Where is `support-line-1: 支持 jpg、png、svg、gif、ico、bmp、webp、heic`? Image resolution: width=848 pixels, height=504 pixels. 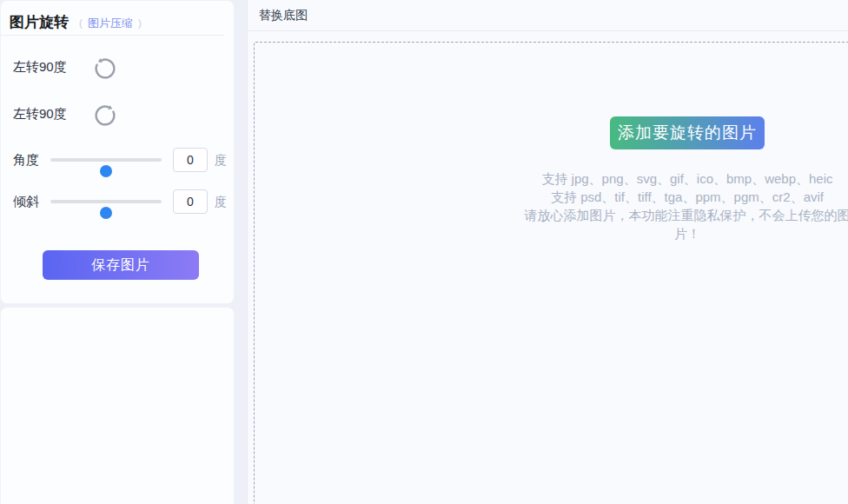
support-line-1: 支持 jpg、png、svg、gif、ico、bmp、webp、heic is located at coordinates (686, 179).